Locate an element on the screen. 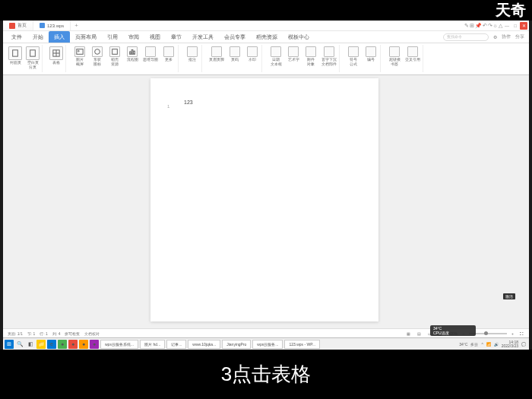 Image resolution: width=532 pixels, height=399 pixels. menu-references: 引用 is located at coordinates (112, 36).